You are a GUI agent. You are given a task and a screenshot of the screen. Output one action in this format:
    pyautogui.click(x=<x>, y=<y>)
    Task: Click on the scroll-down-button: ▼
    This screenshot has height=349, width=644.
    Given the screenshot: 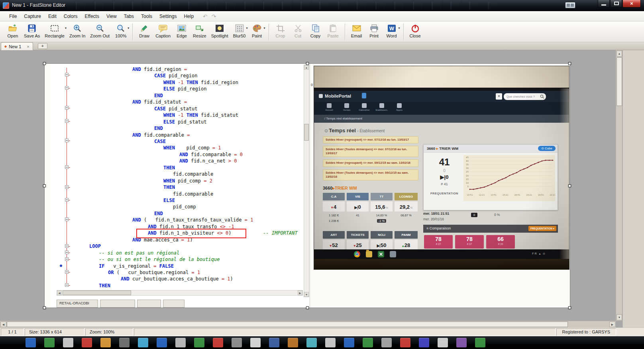 What is the action you would take?
    pyautogui.click(x=619, y=317)
    